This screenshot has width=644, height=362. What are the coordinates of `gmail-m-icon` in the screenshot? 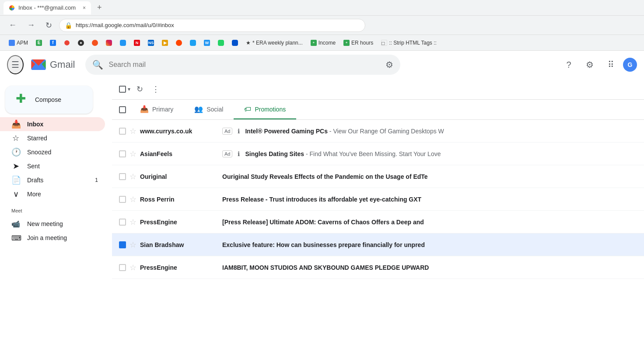 It's located at (38, 65).